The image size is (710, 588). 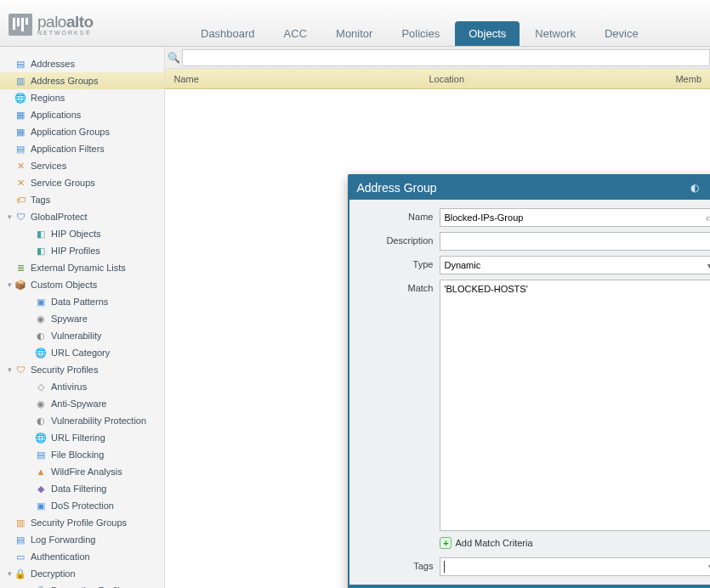 I want to click on filter-icon: ▤, so click(x=20, y=149).